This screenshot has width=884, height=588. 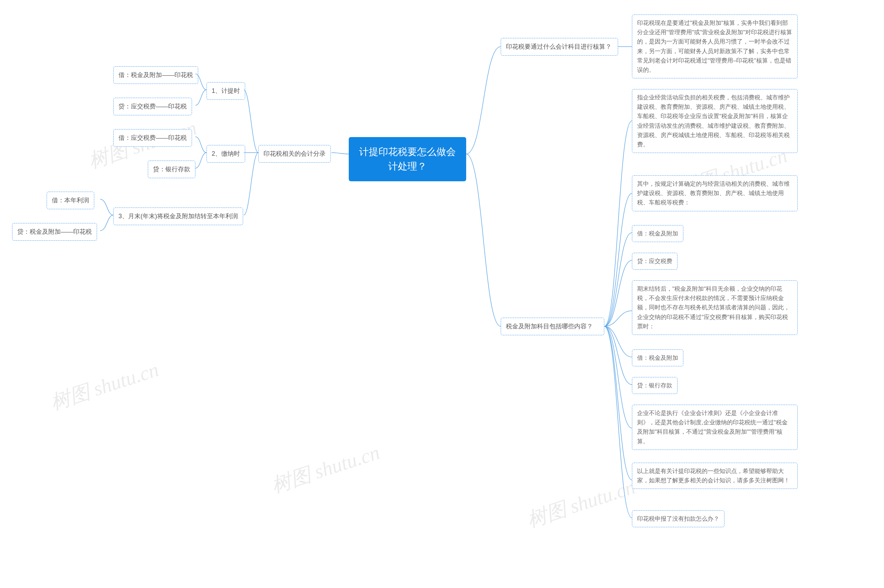 What do you see at coordinates (715, 121) in the screenshot?
I see `right-q2-item-0: 指企业经营活动应负担的相关税费，包括消费税、城市维护建设税、教育费附加、资源税、…` at bounding box center [715, 121].